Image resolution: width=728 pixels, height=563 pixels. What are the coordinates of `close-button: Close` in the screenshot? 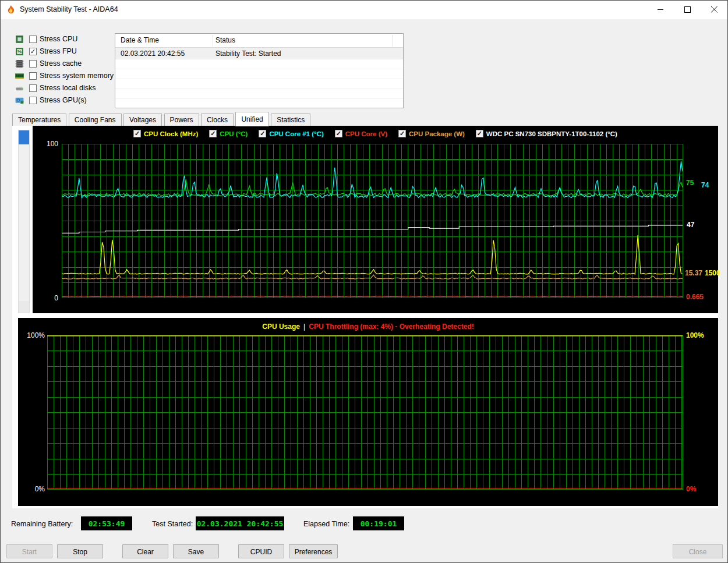 It's located at (698, 551).